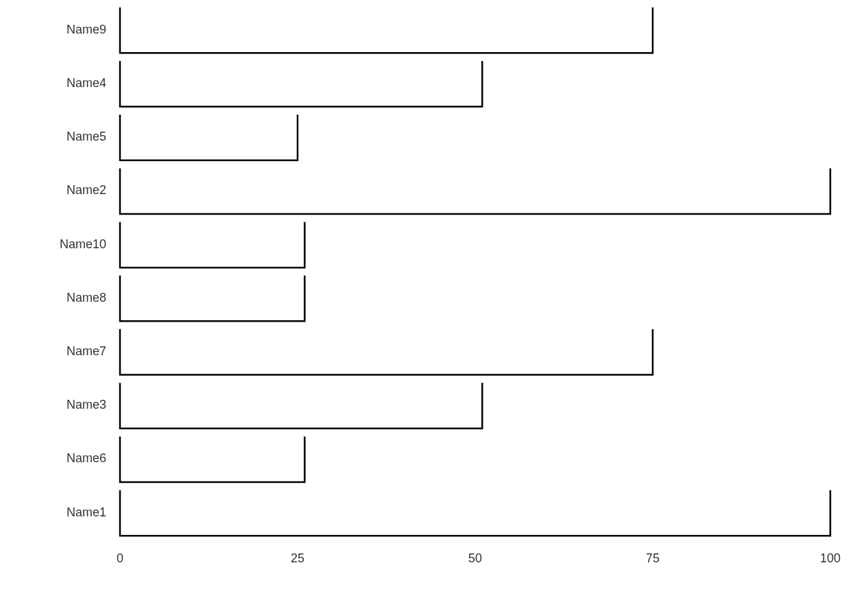 This screenshot has height=598, width=868. I want to click on y-tick-label: Name10, so click(83, 244).